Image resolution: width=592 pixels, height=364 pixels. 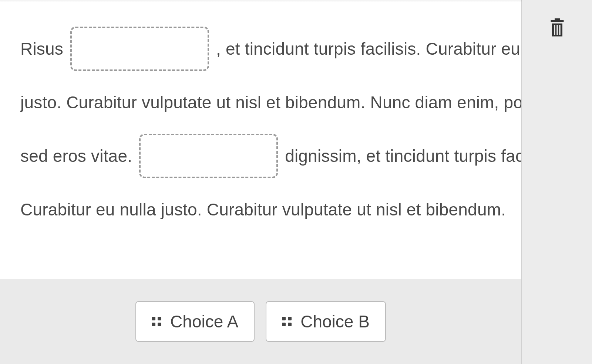 I want to click on delete-button, so click(x=557, y=28).